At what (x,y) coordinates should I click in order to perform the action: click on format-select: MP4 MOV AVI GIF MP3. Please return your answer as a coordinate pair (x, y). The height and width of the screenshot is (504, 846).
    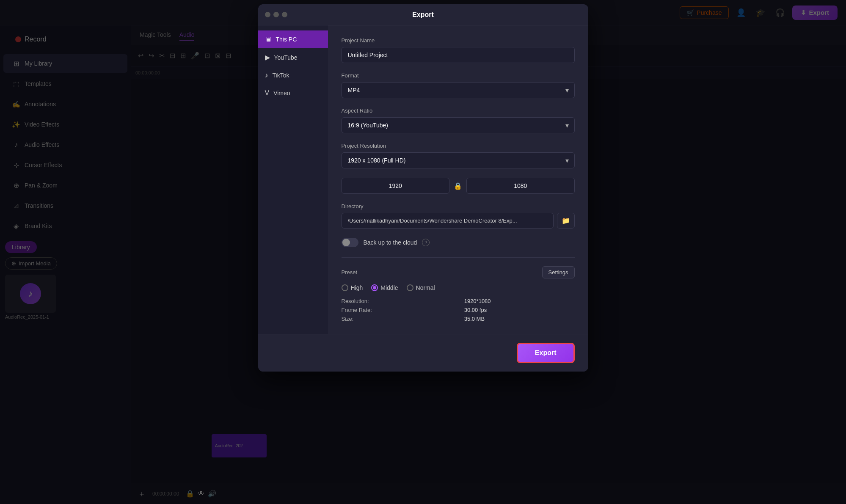
    Looking at the image, I should click on (458, 90).